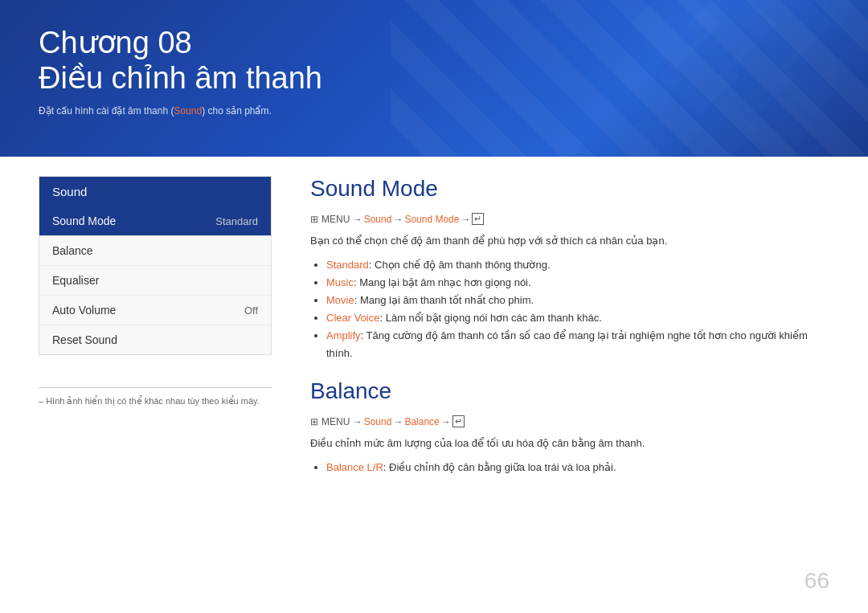 The image size is (868, 613). What do you see at coordinates (817, 581) in the screenshot?
I see `page-number: 66` at bounding box center [817, 581].